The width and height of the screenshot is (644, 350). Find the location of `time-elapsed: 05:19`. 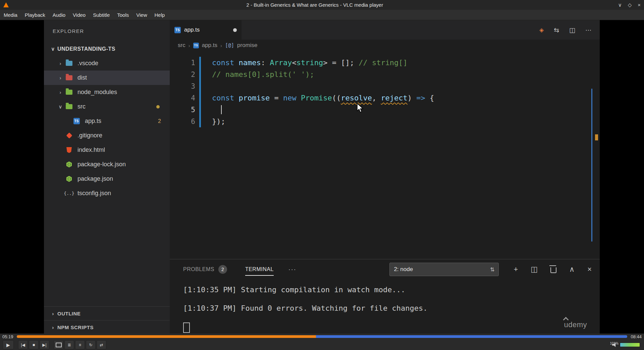

time-elapsed: 05:19 is located at coordinates (8, 337).